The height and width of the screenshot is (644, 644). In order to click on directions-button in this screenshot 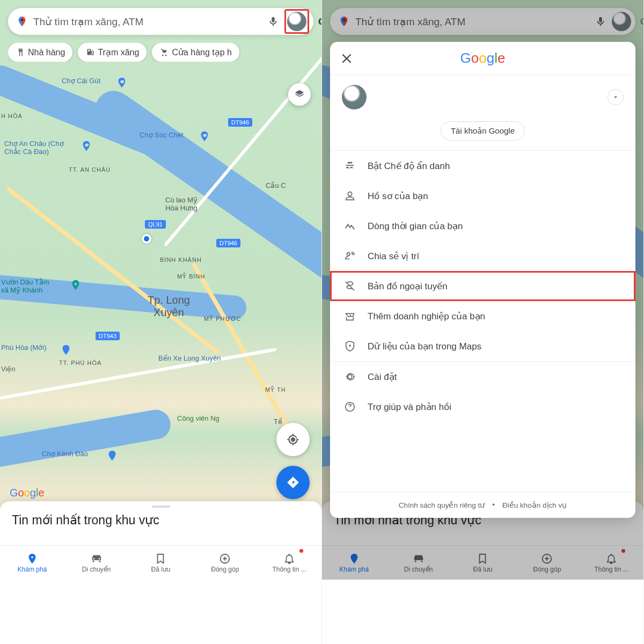, I will do `click(293, 482)`.